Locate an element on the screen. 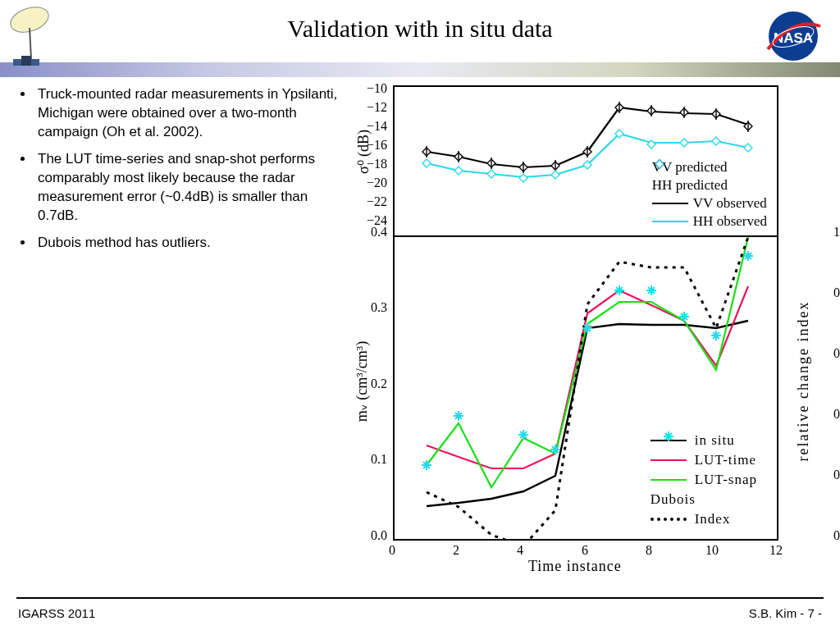  footer: IGARSS 2011 S.B. Kim - 7 - is located at coordinates (420, 614).